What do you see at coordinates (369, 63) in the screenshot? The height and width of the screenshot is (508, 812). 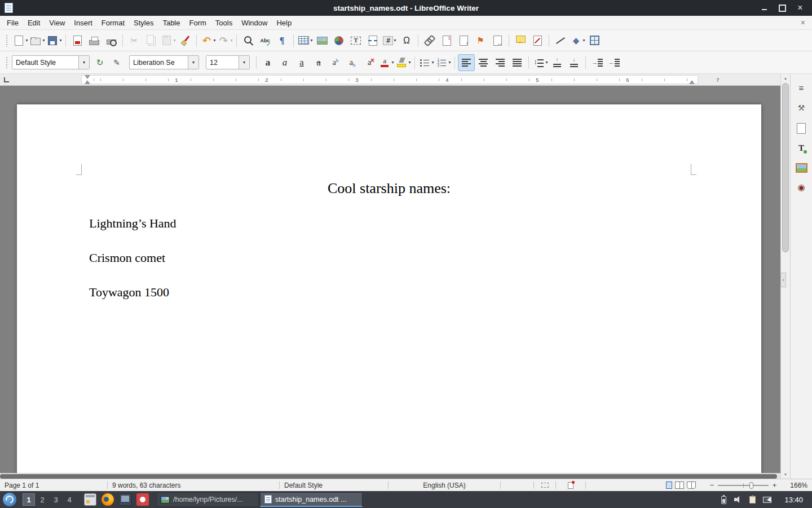 I see `clear-formatting-button` at bounding box center [369, 63].